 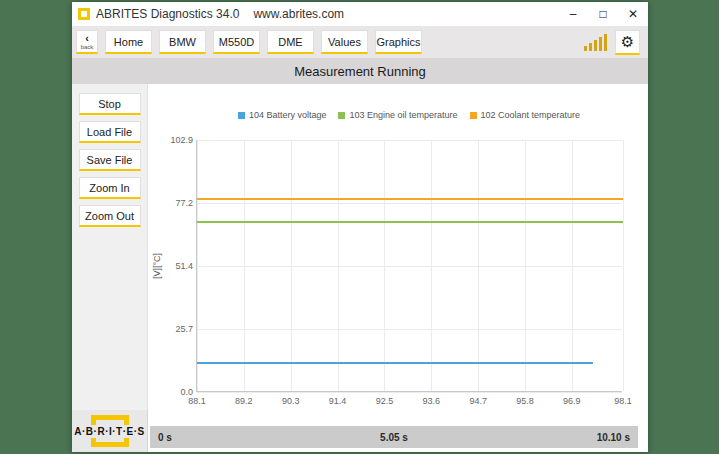 What do you see at coordinates (110, 216) in the screenshot?
I see `zoom-out-button: Zoom Out` at bounding box center [110, 216].